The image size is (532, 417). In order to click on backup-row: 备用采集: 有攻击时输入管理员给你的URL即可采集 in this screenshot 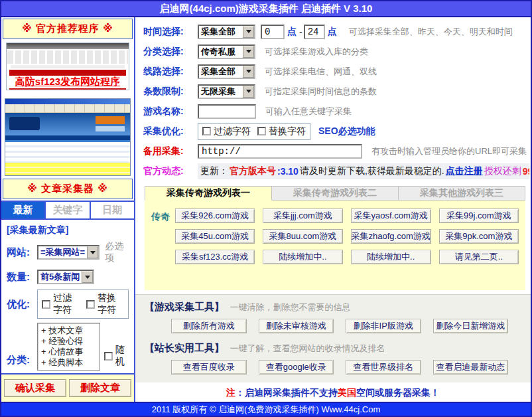, I will do `click(337, 151)`.